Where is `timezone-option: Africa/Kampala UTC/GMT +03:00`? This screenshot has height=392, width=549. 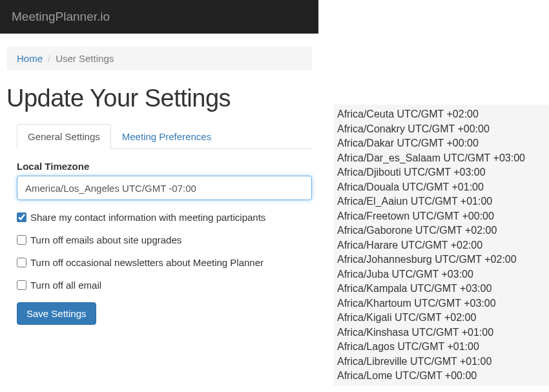 timezone-option: Africa/Kampala UTC/GMT +03:00 is located at coordinates (441, 289).